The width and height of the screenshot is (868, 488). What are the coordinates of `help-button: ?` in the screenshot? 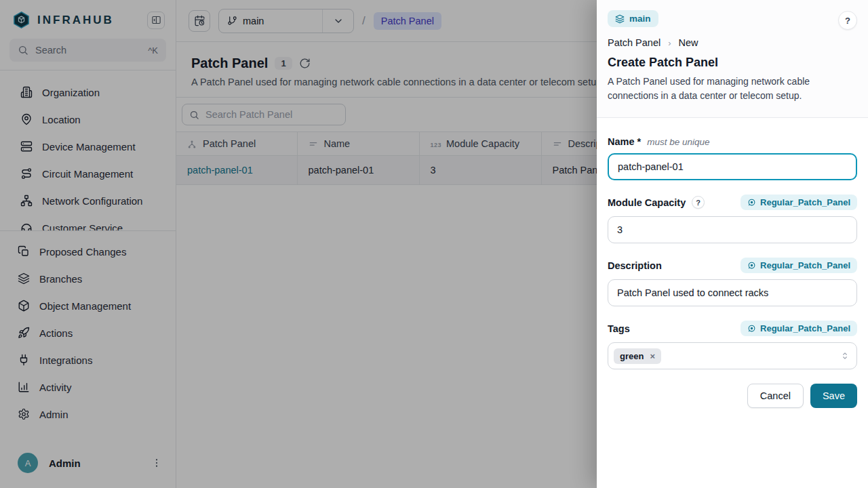 It's located at (848, 20).